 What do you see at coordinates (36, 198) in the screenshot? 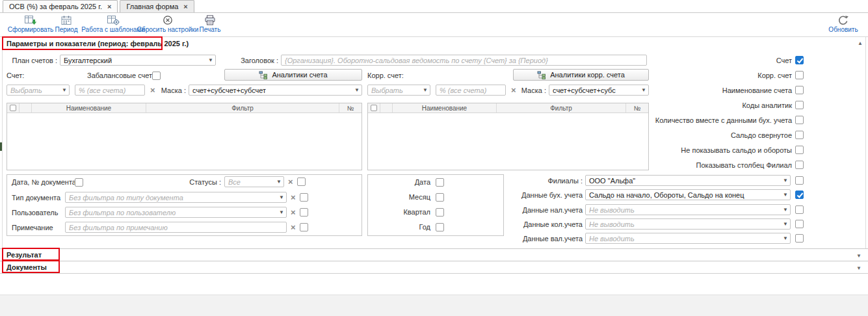
I see `doc-type-label: Тип документа` at bounding box center [36, 198].